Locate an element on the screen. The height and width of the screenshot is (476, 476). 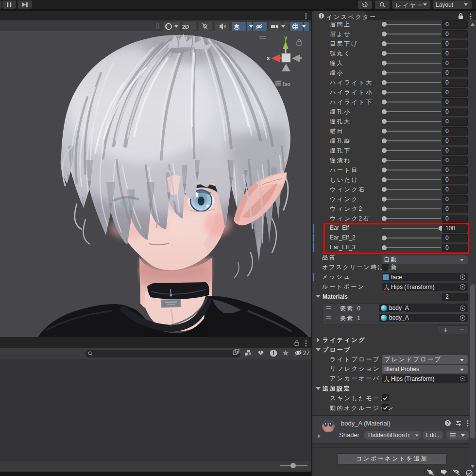
svg-text: y is located at coordinates (286, 38).